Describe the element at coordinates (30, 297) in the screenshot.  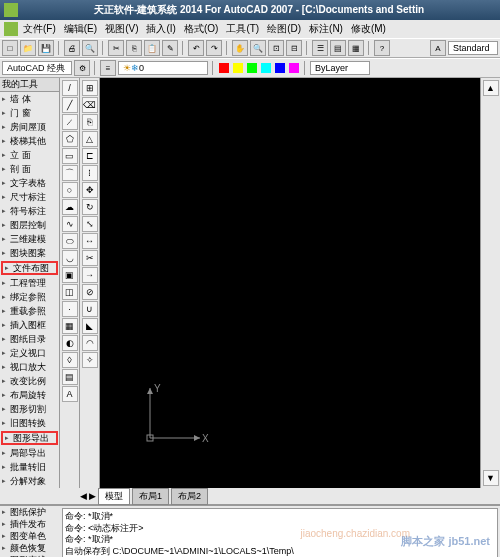
I see `sidebar-item: ▸绑定参照` at that location.